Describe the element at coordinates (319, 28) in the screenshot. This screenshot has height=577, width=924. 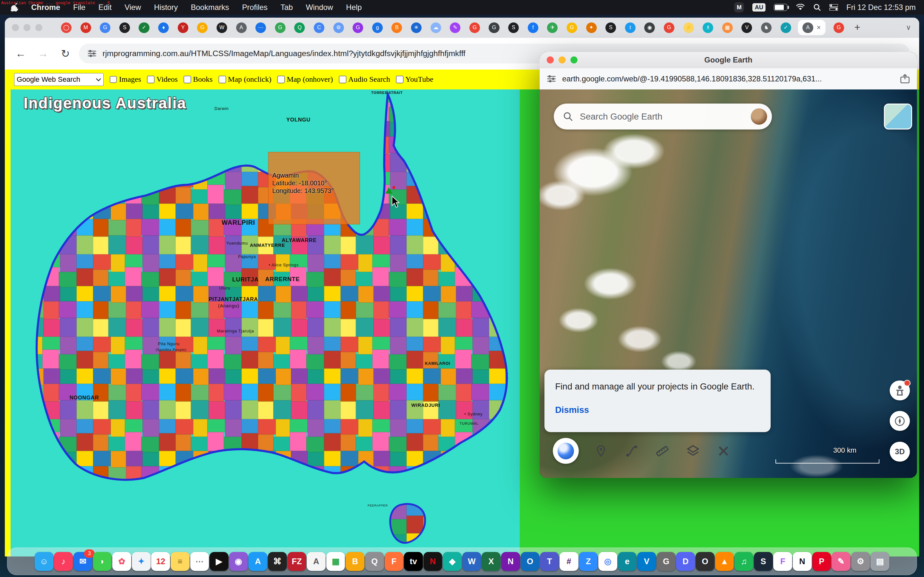
I see `browser-tab: C` at that location.